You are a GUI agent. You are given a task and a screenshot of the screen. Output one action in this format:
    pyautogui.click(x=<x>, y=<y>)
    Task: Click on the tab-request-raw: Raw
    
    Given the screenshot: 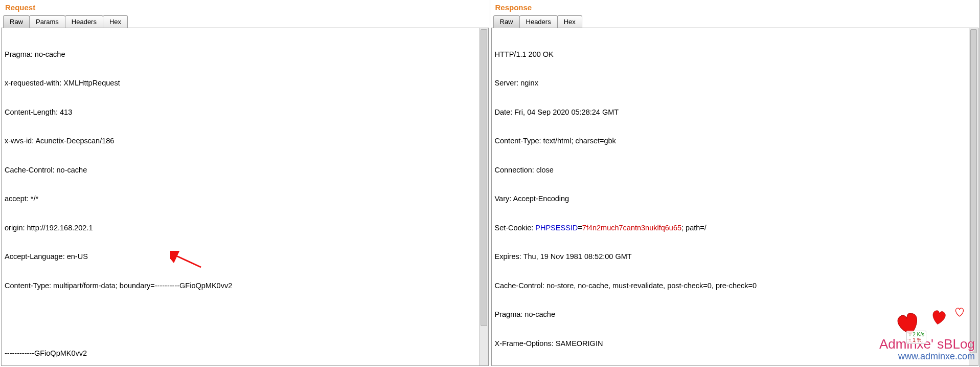 What is the action you would take?
    pyautogui.click(x=16, y=21)
    